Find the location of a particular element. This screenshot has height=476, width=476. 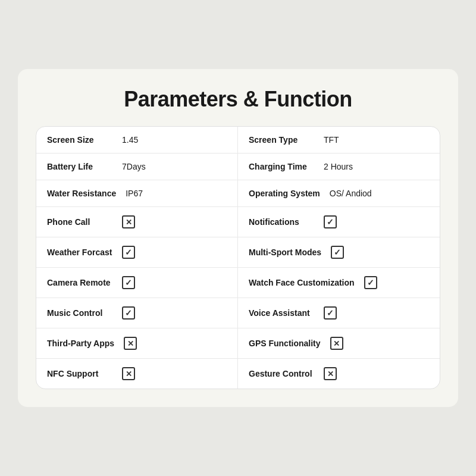

right-value-1: 2 Hours is located at coordinates (338, 167).